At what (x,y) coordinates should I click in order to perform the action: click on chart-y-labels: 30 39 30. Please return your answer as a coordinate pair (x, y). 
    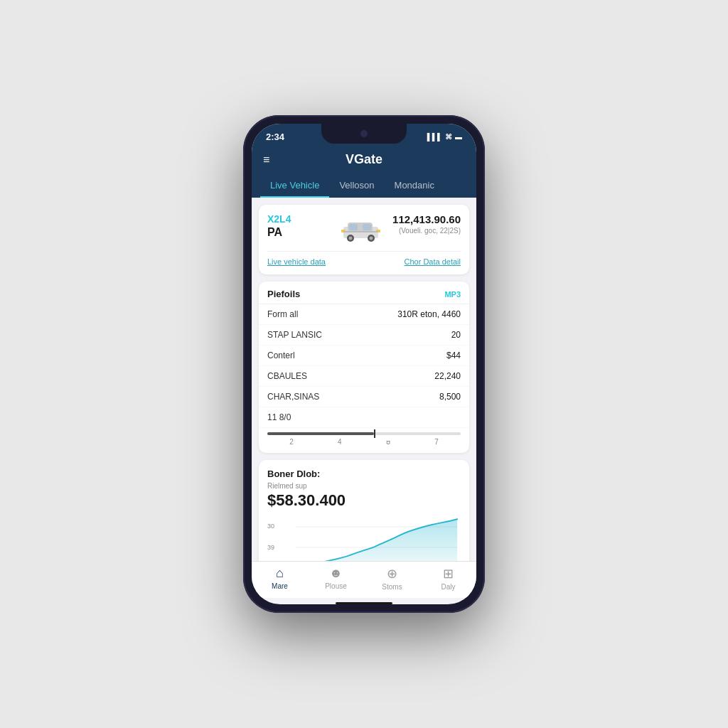
    Looking at the image, I should click on (271, 538).